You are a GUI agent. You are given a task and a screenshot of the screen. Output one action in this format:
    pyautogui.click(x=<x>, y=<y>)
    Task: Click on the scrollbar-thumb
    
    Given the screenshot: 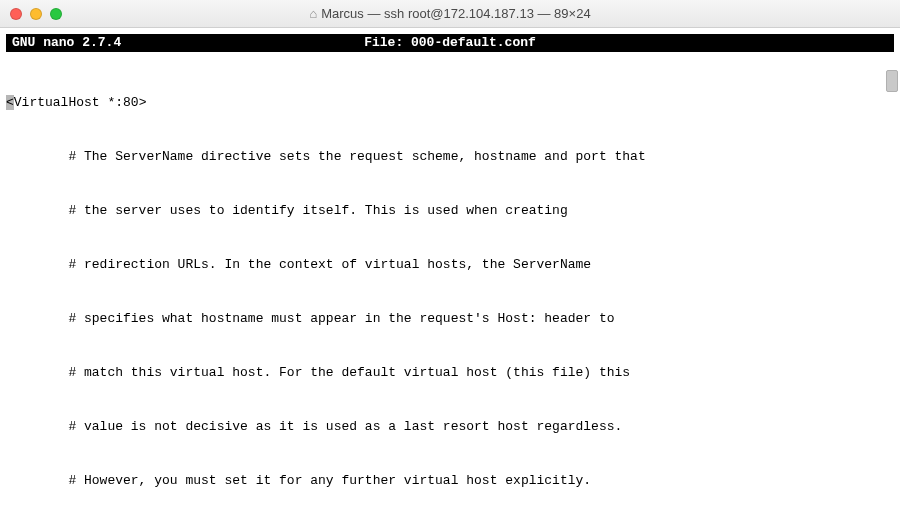 What is the action you would take?
    pyautogui.click(x=892, y=81)
    